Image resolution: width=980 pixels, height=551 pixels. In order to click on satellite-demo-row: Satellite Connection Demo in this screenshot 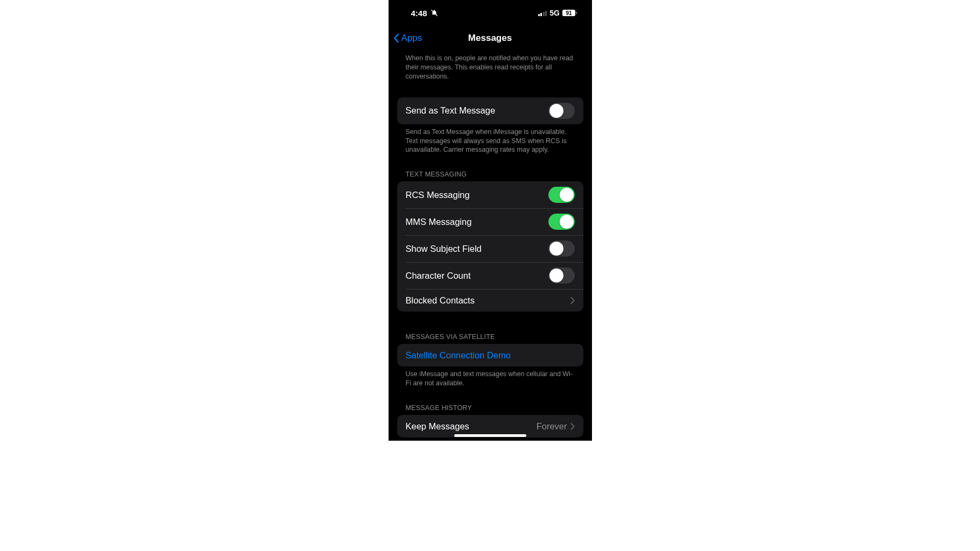, I will do `click(490, 355)`.